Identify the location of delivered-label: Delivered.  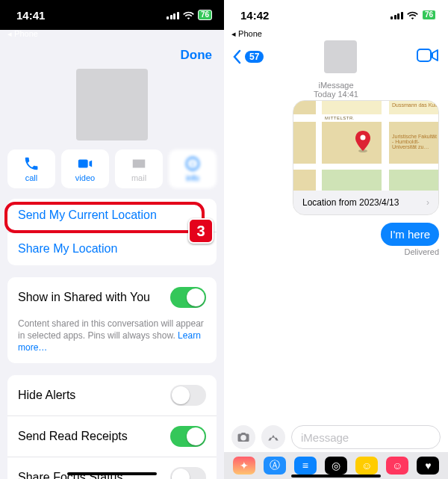
(336, 252).